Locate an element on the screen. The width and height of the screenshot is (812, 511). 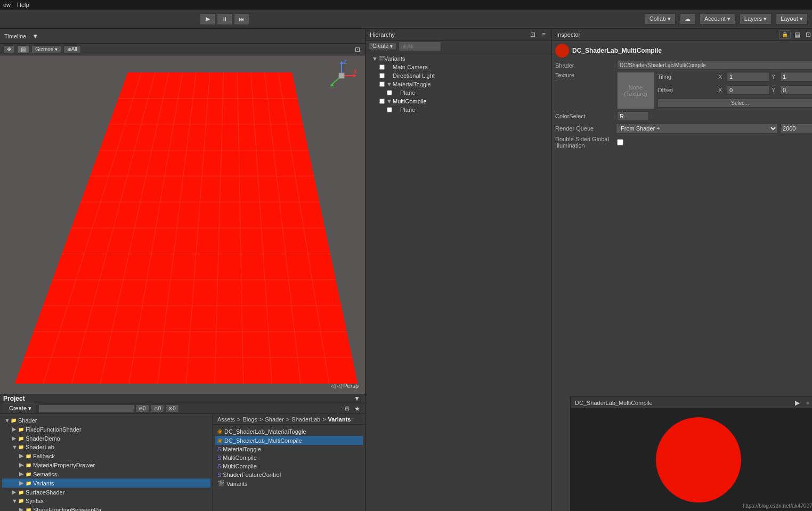
play-button: ▶ is located at coordinates (208, 19).